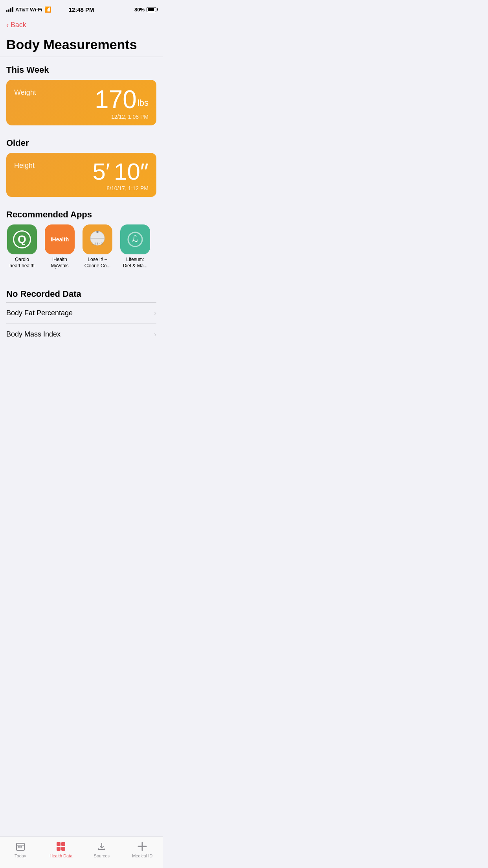 The image size is (488, 868). I want to click on status-bar: AT&T Wi-Fi 📶 12:48 PM 80%, so click(81, 9).